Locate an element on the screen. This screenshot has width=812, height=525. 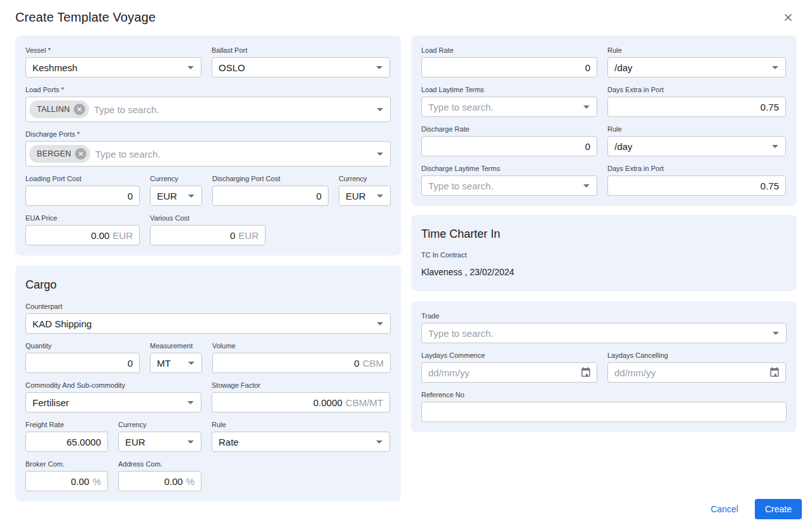
load-days-extra-input is located at coordinates (696, 107).